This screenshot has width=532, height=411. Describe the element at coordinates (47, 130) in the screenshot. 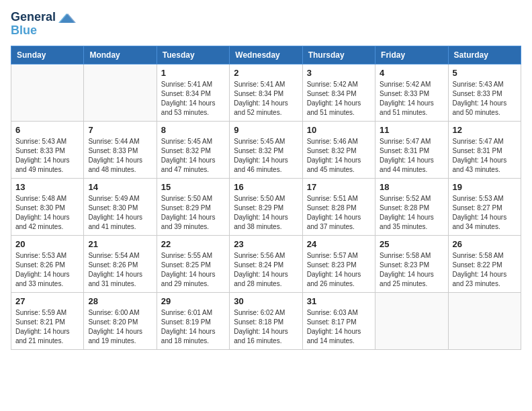

I see `day-number: 6` at that location.